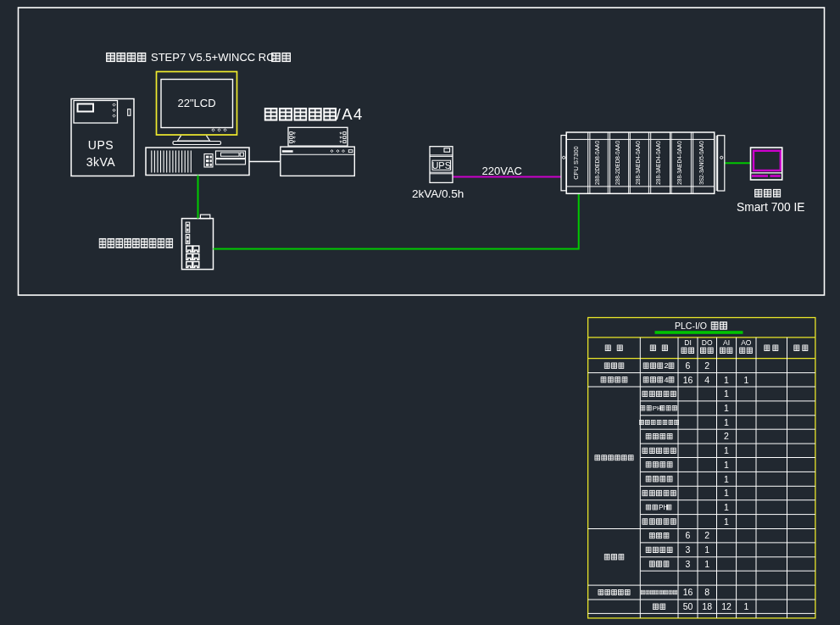 The width and height of the screenshot is (840, 625). What do you see at coordinates (746, 343) in the screenshot?
I see `svg-text: AO` at bounding box center [746, 343].